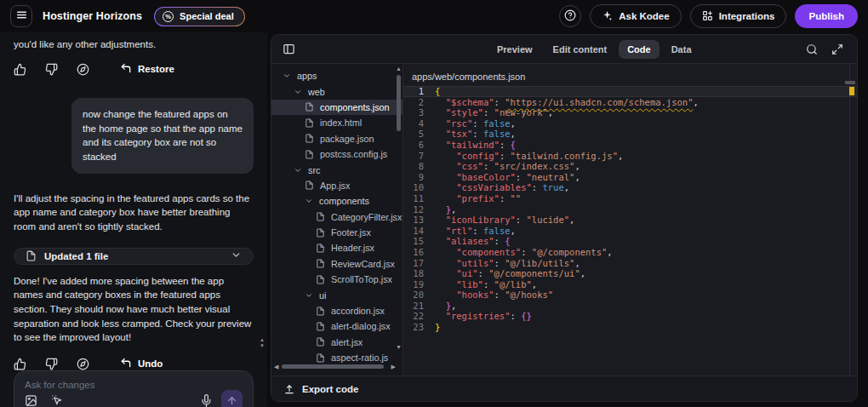 The width and height of the screenshot is (868, 407). I want to click on menu-button, so click(21, 16).